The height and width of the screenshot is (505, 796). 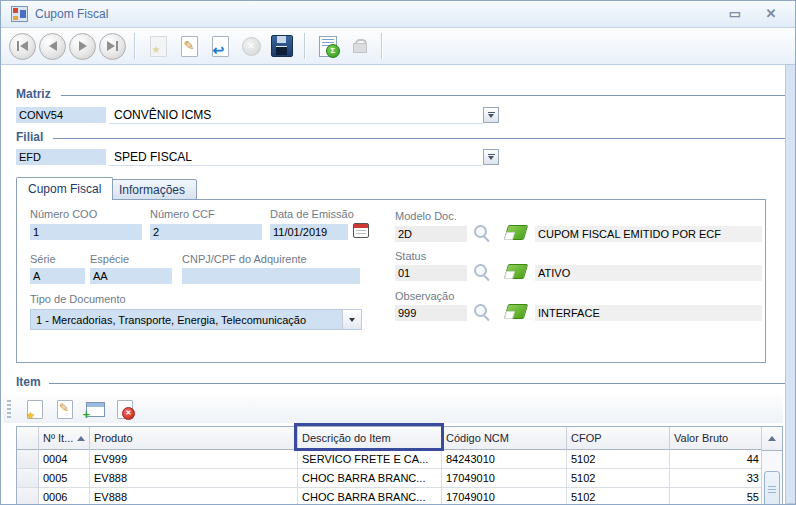 I want to click on edit-item-button: ✎, so click(x=65, y=409).